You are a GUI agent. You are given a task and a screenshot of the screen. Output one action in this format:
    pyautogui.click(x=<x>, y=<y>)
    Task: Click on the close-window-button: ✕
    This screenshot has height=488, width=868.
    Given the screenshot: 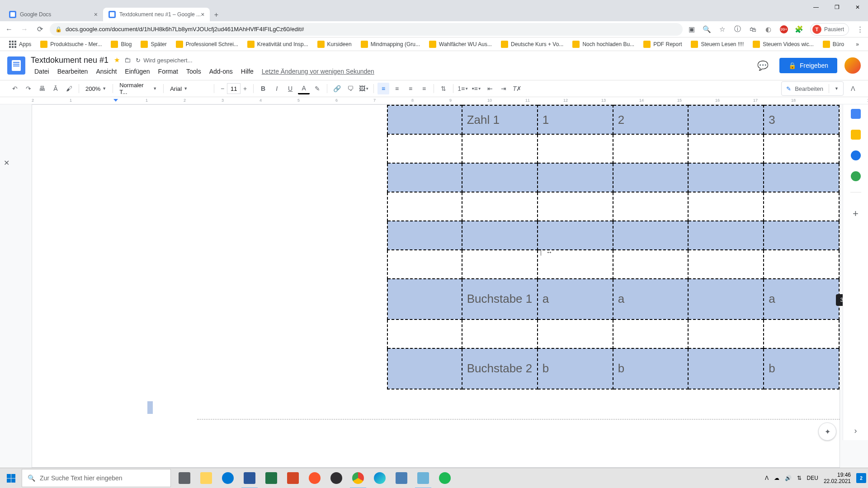 What is the action you would take?
    pyautogui.click(x=858, y=7)
    